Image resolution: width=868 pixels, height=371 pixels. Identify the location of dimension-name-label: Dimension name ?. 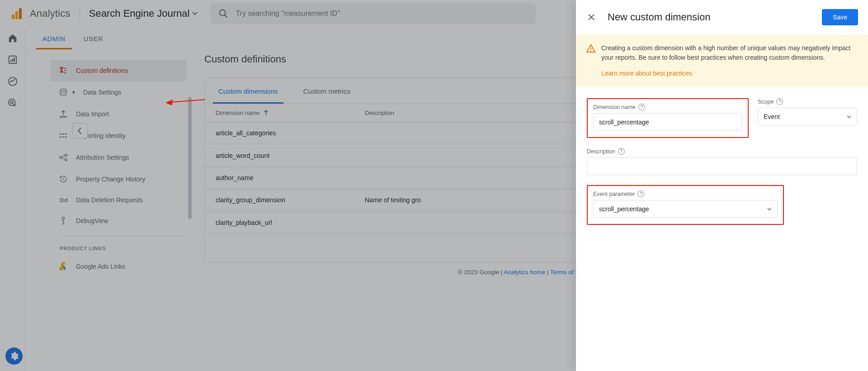
(668, 107).